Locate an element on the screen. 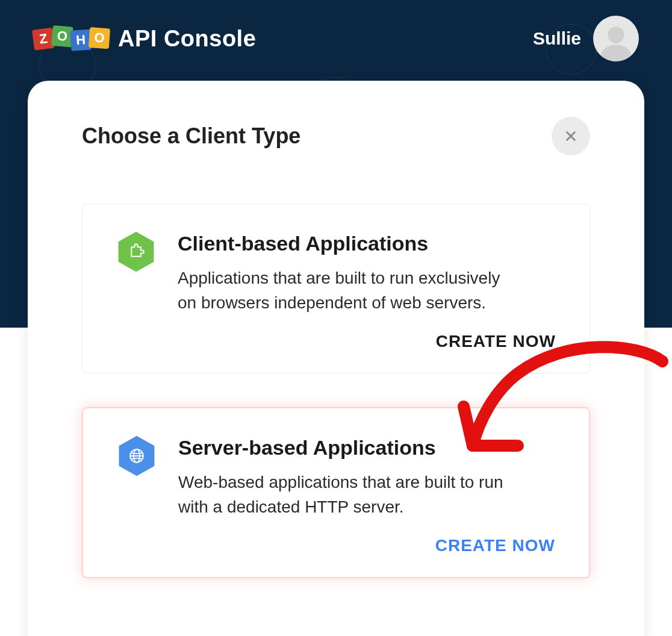 Image resolution: width=672 pixels, height=636 pixels. create-now-link-server: CREATE NOW is located at coordinates (495, 546).